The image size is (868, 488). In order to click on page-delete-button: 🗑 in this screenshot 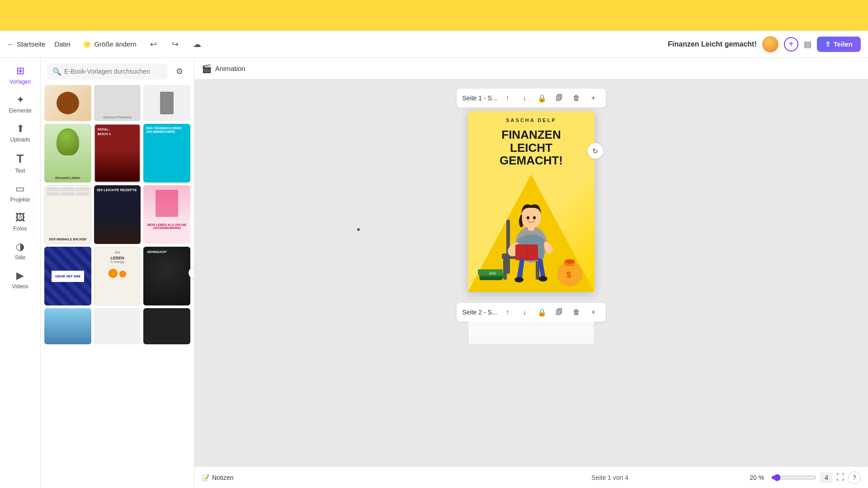, I will do `click(576, 98)`.